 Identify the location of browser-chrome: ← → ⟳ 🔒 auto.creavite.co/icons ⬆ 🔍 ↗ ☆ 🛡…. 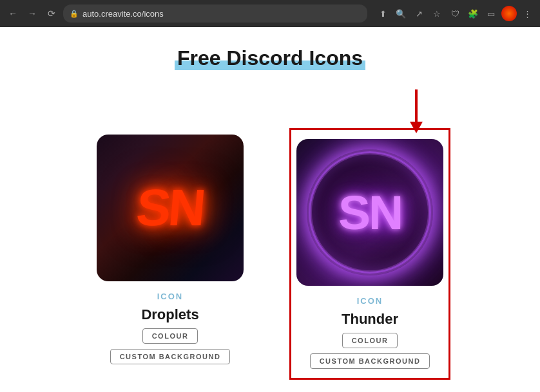
(270, 14).